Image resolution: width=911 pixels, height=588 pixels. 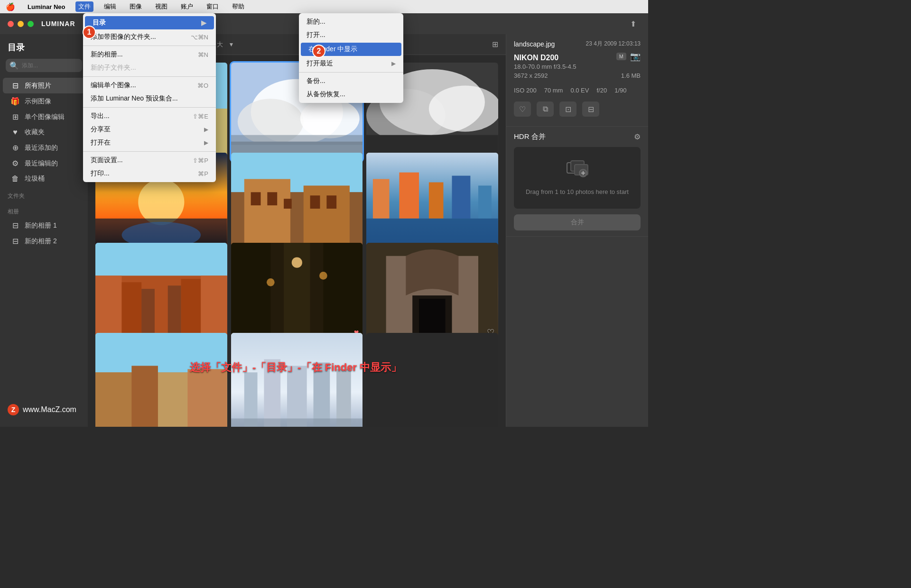 I want to click on menu-item-open-in: 打开在 ▶, so click(x=149, y=143).